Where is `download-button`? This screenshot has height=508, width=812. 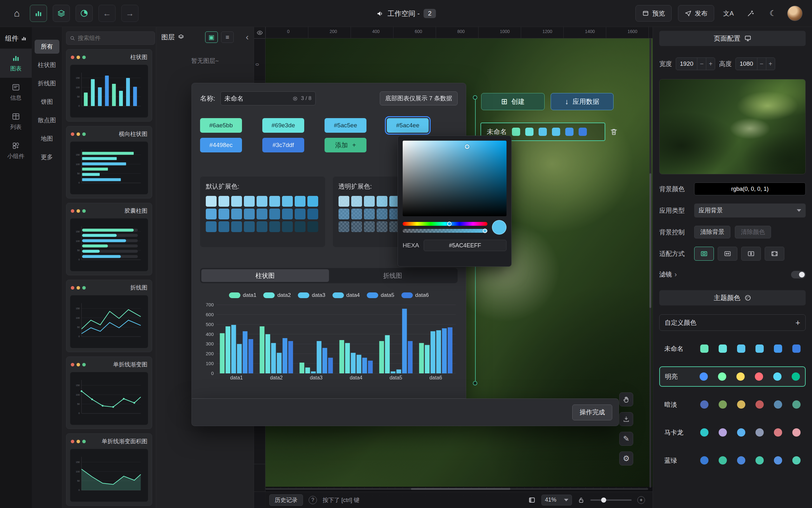
download-button is located at coordinates (626, 419).